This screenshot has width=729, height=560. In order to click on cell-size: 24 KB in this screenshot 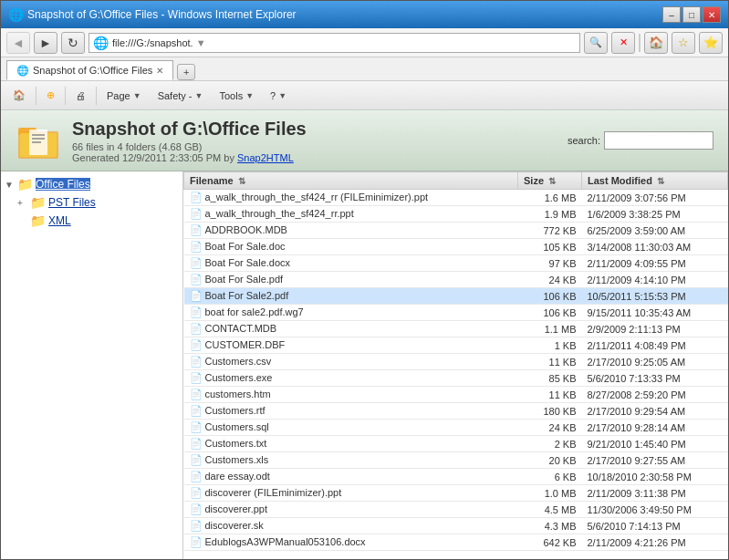, I will do `click(550, 280)`.